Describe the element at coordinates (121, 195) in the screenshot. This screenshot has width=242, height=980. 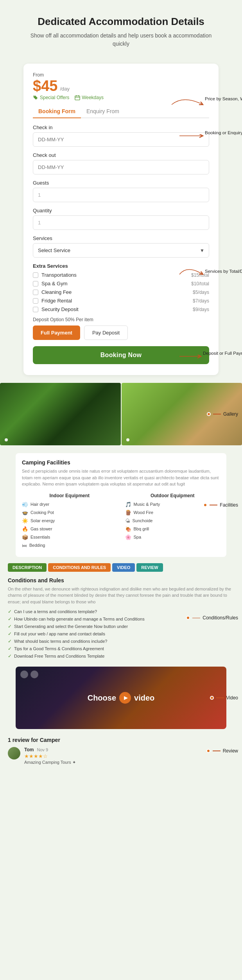
I see `guests-input` at that location.